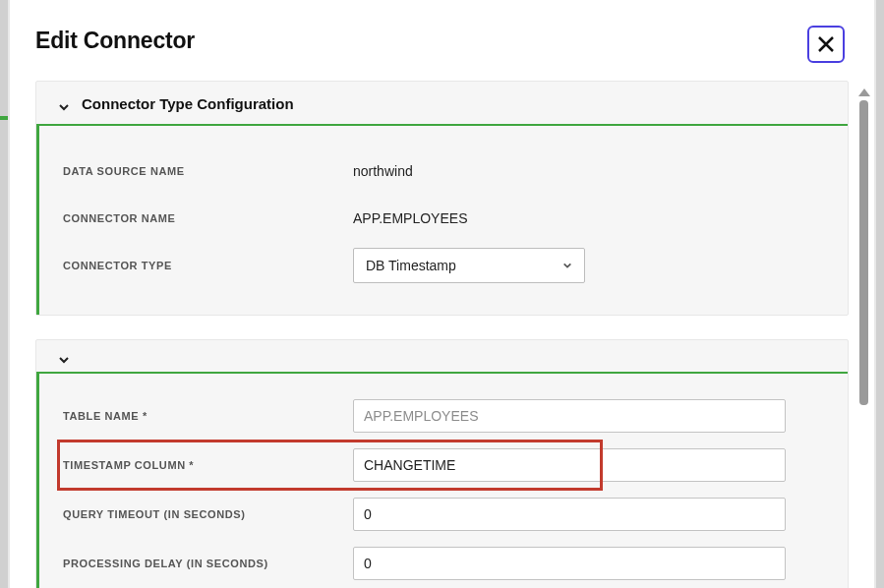  I want to click on background-left-strip, so click(4, 294).